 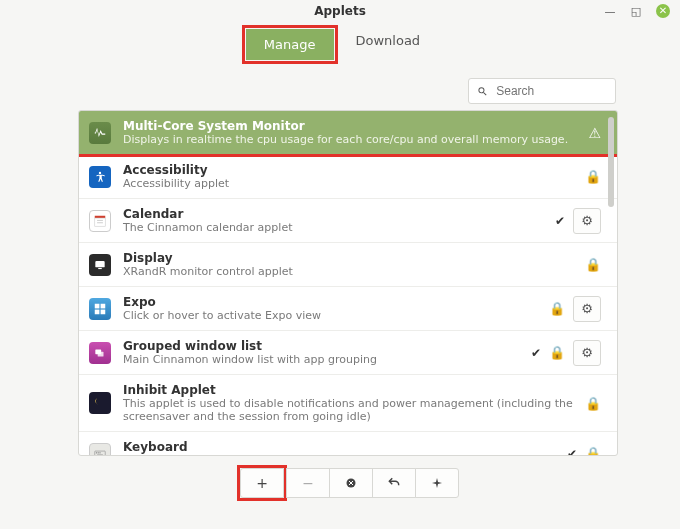 What do you see at coordinates (348, 353) in the screenshot?
I see `list-item-grouped: Grouped window list Main Cinnamon window…` at bounding box center [348, 353].